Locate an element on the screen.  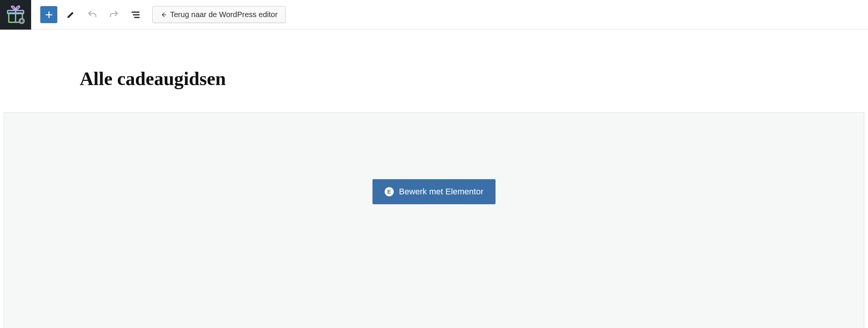
gift-icon is located at coordinates (16, 15).